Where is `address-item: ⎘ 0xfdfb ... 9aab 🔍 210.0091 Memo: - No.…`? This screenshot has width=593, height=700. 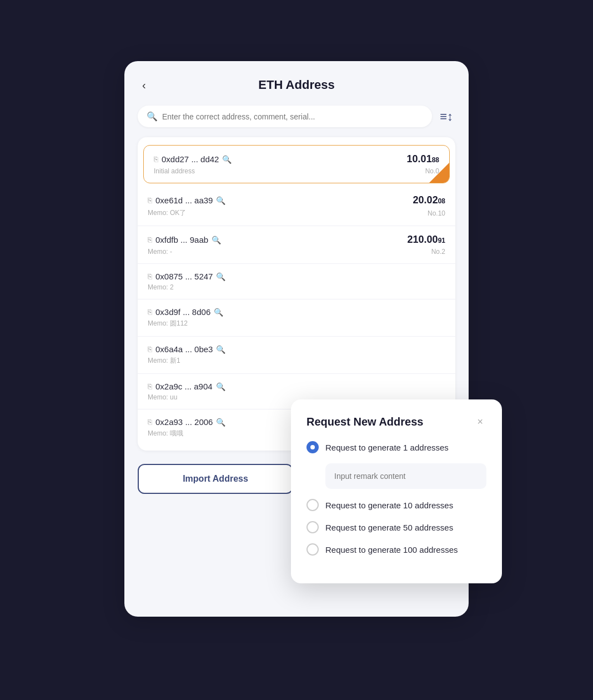 address-item: ⎘ 0xfdfb ... 9aab 🔍 210.0091 Memo: - No.… is located at coordinates (296, 245).